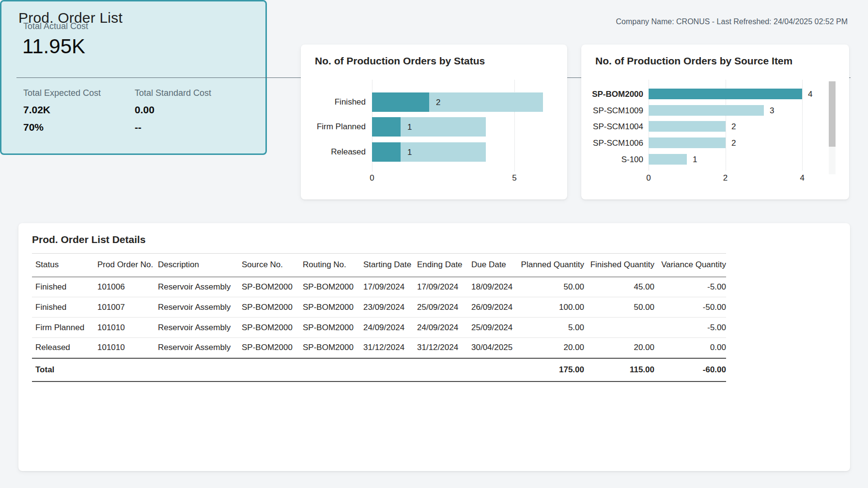  Describe the element at coordinates (387, 287) in the screenshot. I see `table-cell-starting-date: 17/09/2024` at that location.